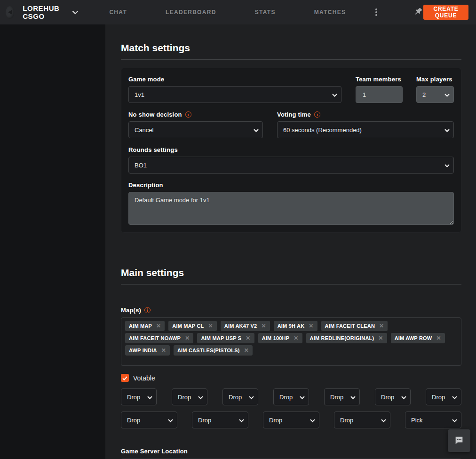 The image size is (476, 459). Describe the element at coordinates (188, 326) in the screenshot. I see `map-tag-label: AIM MAP CL` at that location.